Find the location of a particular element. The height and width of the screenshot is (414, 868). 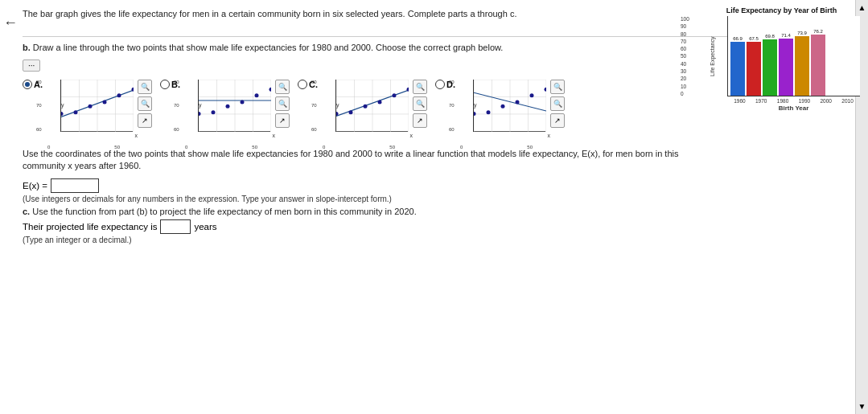

bar-value-1970: 67.5 is located at coordinates (754, 39).